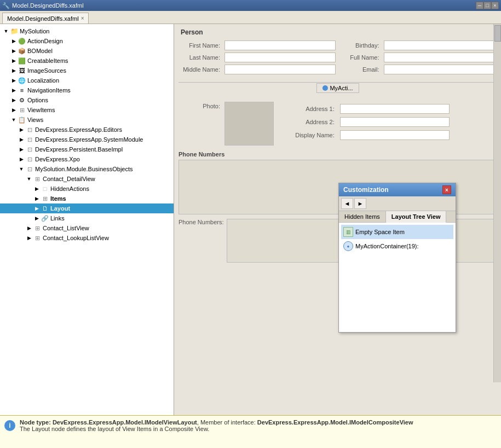 The height and width of the screenshot is (448, 501). Describe the element at coordinates (416, 217) in the screenshot. I see `tab-layout-tree-view: Layout Tree View` at that location.